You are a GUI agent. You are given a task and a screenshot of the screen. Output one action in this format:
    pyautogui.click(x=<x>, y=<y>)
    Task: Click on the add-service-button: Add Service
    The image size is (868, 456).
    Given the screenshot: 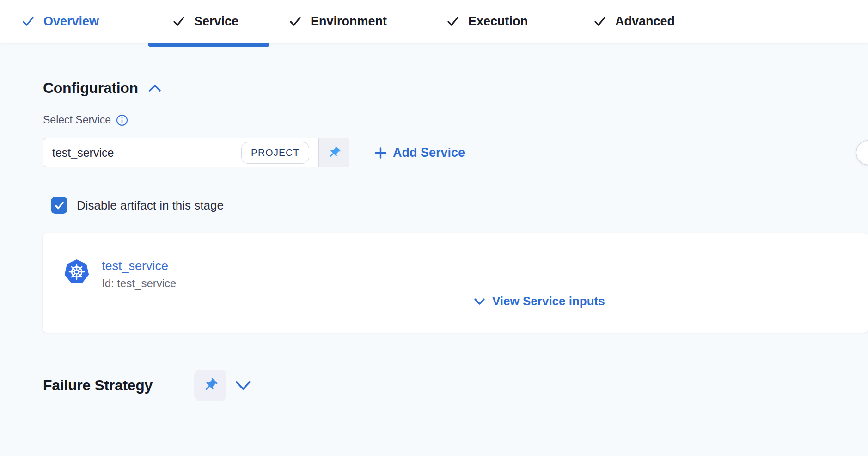 What is the action you would take?
    pyautogui.click(x=420, y=153)
    